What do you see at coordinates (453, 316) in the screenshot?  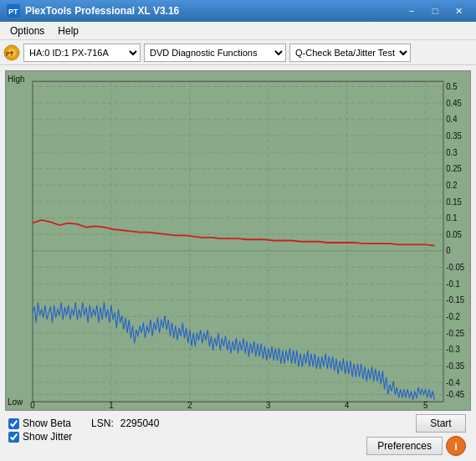 I see `svg-text: -0.2` at bounding box center [453, 316].